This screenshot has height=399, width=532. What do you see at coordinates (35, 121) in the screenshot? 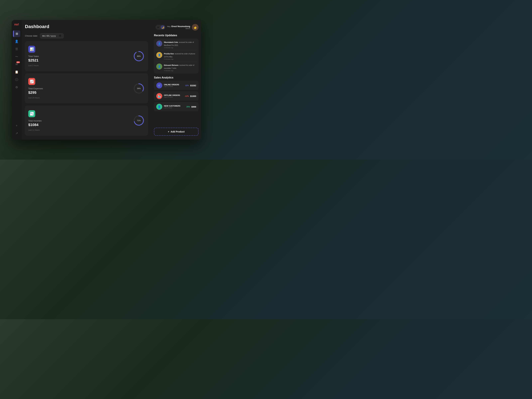
I see `card-left-incomes: 📉 Total Incomes $1084 Last 11 Hours` at bounding box center [35, 121].